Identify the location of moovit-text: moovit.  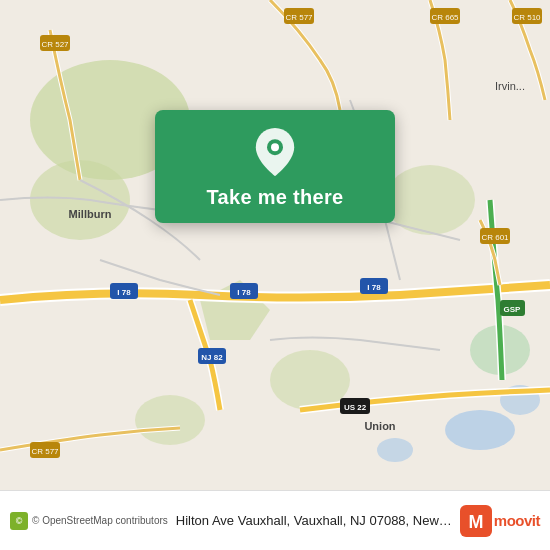
(517, 520).